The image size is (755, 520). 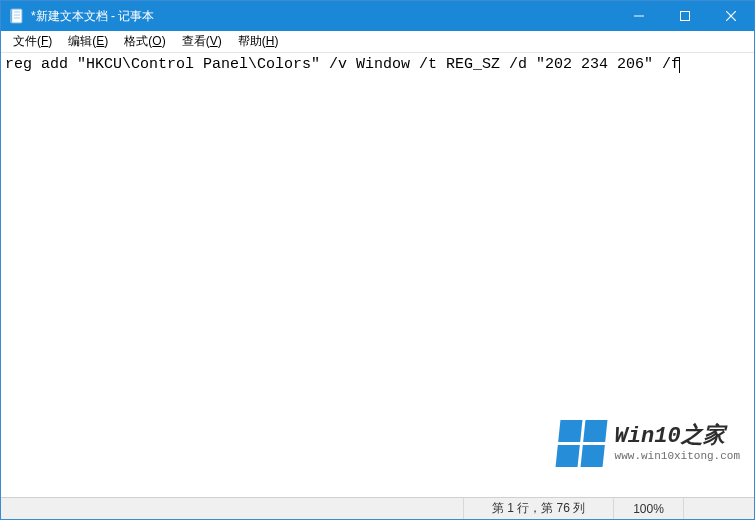 I want to click on maximize-button, so click(x=685, y=16).